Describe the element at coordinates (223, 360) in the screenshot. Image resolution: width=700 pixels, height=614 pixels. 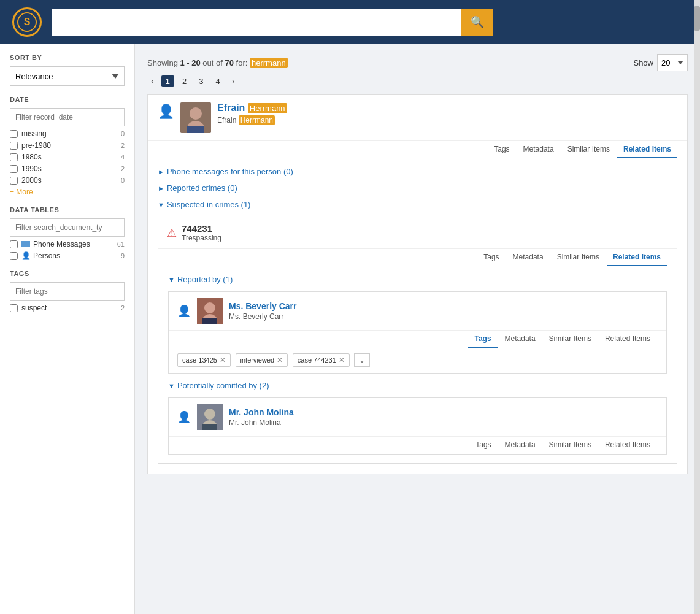
I see `tag-case-13425-close: ✕` at that location.